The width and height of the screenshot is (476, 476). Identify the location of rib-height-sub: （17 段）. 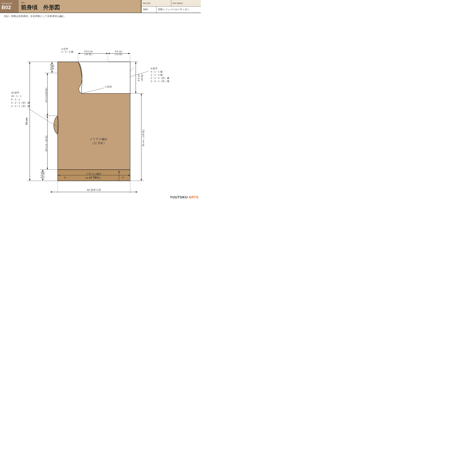
(44, 175).